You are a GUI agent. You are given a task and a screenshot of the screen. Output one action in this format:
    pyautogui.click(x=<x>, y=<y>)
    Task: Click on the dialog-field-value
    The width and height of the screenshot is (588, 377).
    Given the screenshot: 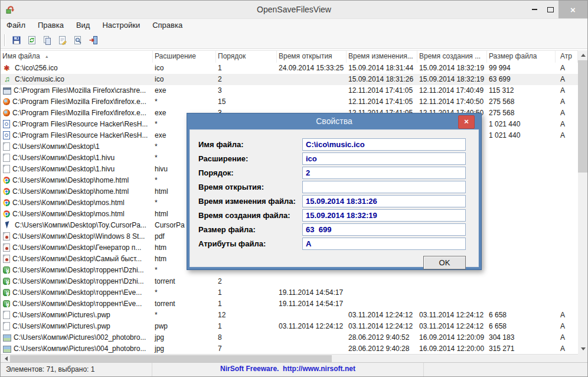 What is the action you would take?
    pyautogui.click(x=384, y=187)
    